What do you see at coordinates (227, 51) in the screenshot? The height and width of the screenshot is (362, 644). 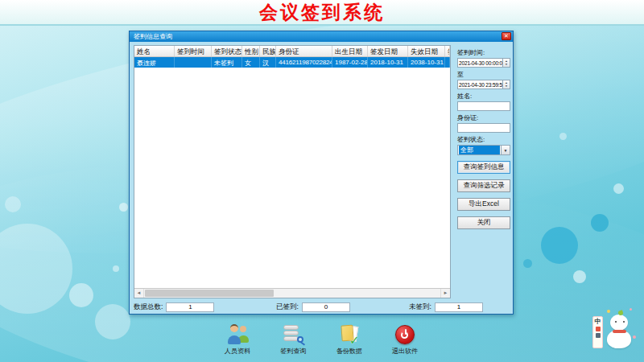 I see `column-header-signin-status: 签到状态` at bounding box center [227, 51].